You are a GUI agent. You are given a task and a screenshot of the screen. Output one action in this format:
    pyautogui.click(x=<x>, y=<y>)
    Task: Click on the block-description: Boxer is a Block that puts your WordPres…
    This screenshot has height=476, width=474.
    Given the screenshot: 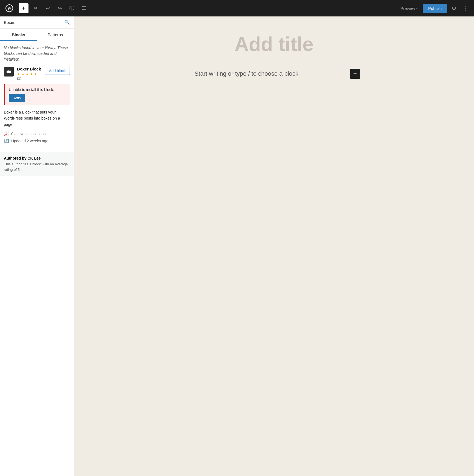 What is the action you would take?
    pyautogui.click(x=37, y=118)
    